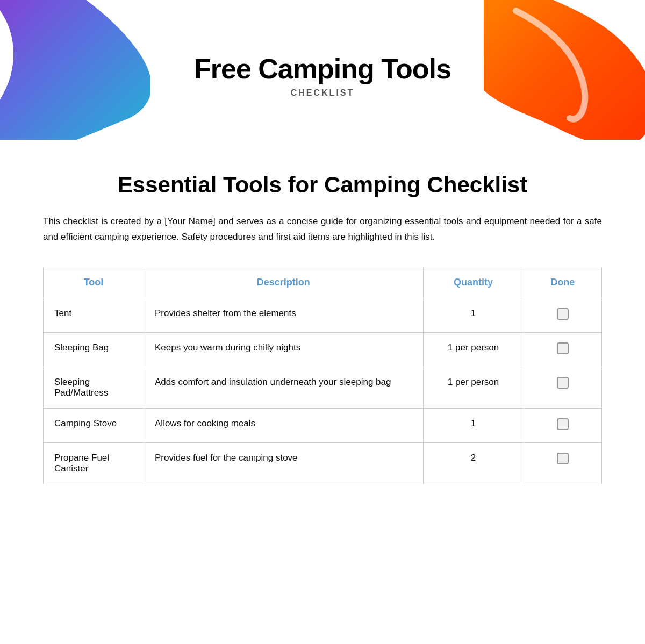 Image resolution: width=645 pixels, height=644 pixels. Describe the element at coordinates (94, 425) in the screenshot. I see `cell-tool: Camping Stove` at that location.